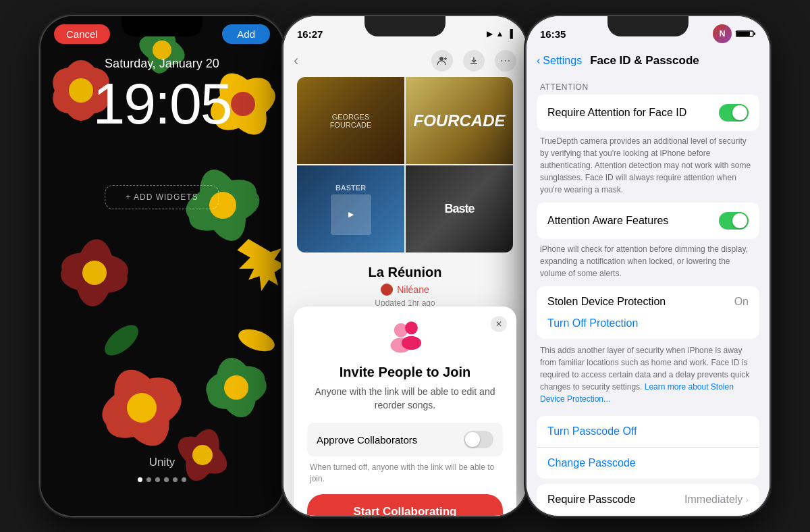 Image resolution: width=810 pixels, height=532 pixels. I want to click on require-passcode-value: Immediately ›, so click(717, 500).